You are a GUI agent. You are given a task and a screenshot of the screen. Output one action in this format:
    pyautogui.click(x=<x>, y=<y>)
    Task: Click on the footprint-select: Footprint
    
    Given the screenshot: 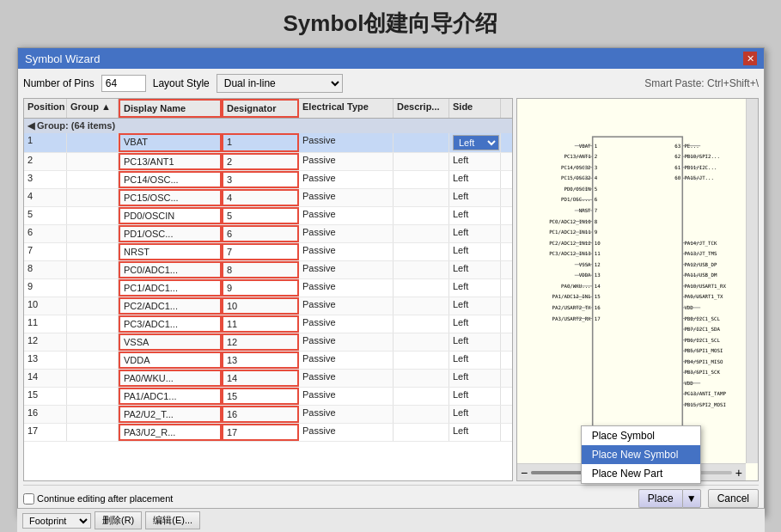 What is the action you would take?
    pyautogui.click(x=57, y=521)
    